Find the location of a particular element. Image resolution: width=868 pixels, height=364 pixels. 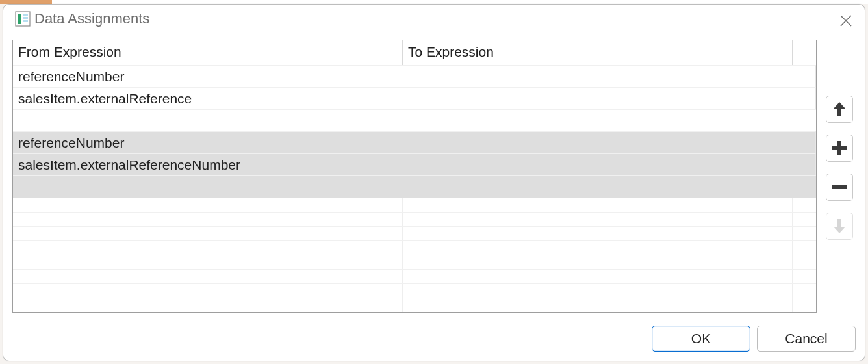

move-up-button is located at coordinates (839, 109).